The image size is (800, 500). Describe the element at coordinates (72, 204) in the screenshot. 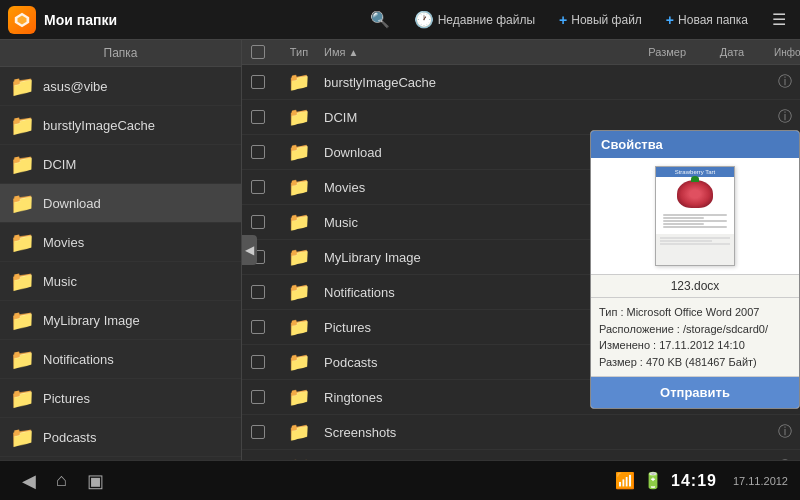

I see `sidebar-item-label: Download` at that location.